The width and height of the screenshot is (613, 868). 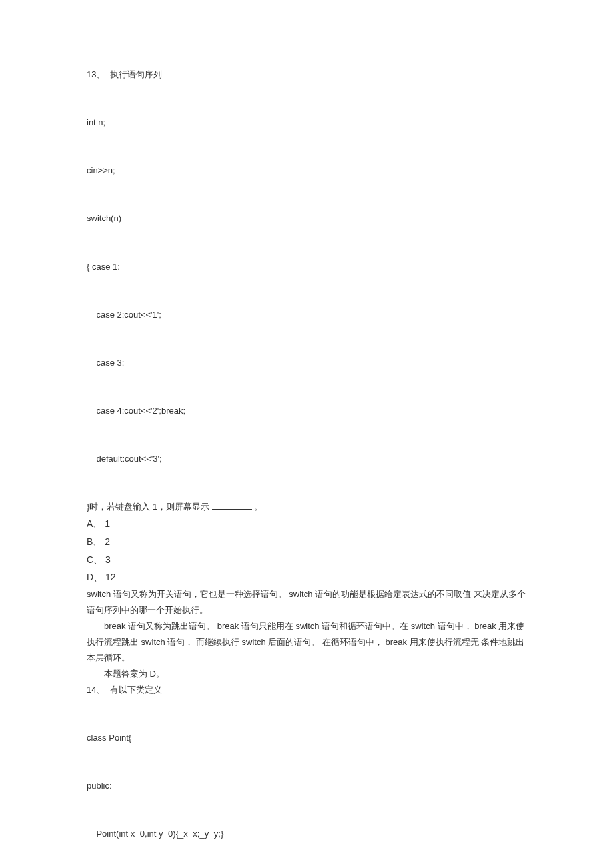 What do you see at coordinates (306, 507) in the screenshot?
I see `q13-tail: }时，若键盘输入 1，则屏幕显示 。` at bounding box center [306, 507].